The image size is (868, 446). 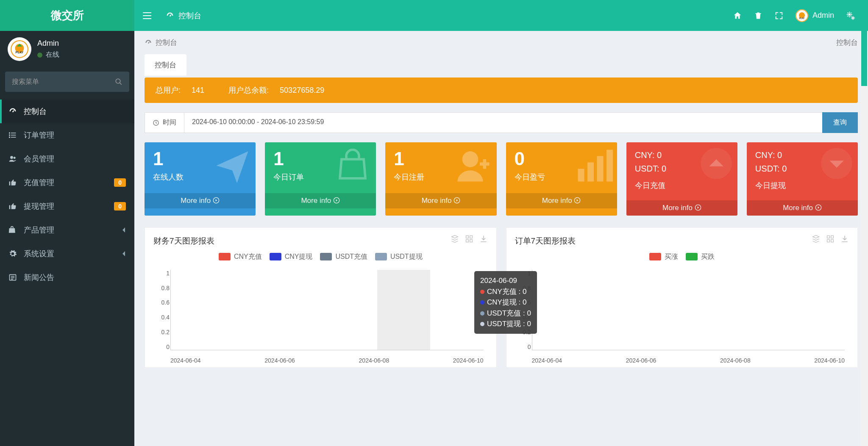 What do you see at coordinates (506, 292) in the screenshot?
I see `tooltip-row: CNY充值 : 0` at bounding box center [506, 292].